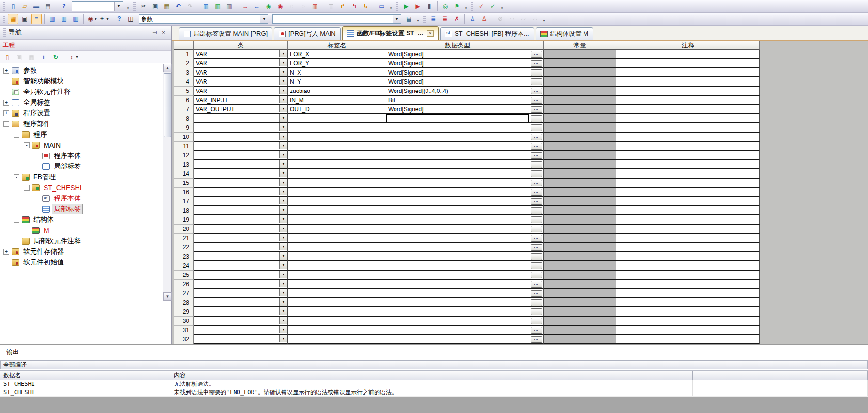 The image size is (868, 413). I want to click on cell-dots-row10: ..., so click(537, 138).